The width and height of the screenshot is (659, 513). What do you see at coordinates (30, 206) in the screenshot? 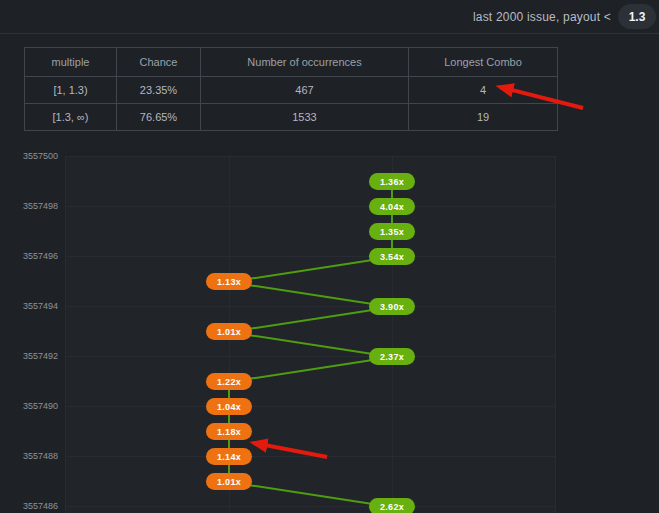
I see `y-axis-tick-label: 3557498` at bounding box center [30, 206].